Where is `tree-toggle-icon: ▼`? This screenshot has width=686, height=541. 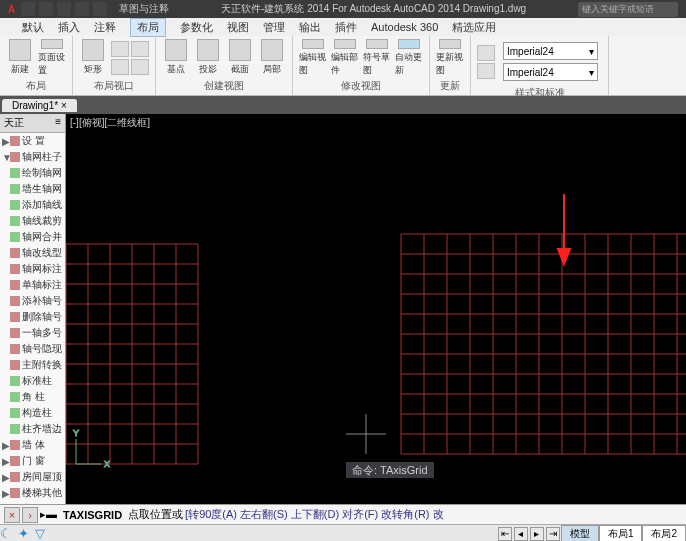
tree-toggle-icon: ▼ is located at coordinates (5, 158).